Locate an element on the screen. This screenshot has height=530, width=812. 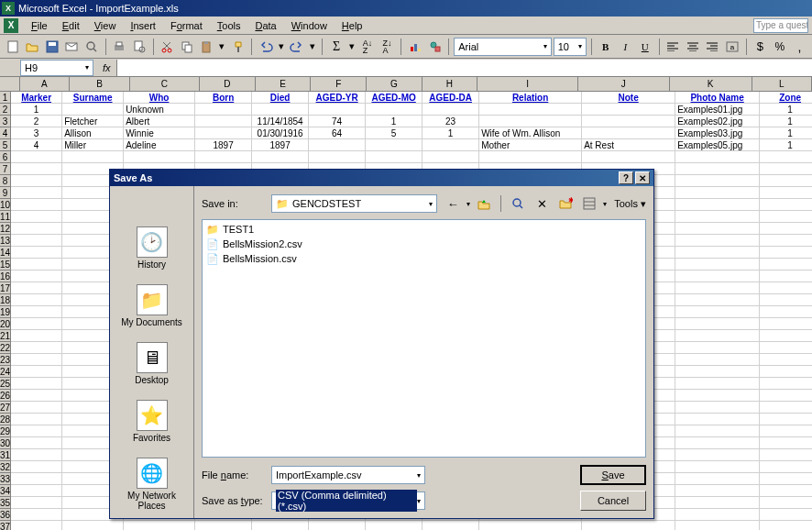
back-button: ← is located at coordinates (453, 204).